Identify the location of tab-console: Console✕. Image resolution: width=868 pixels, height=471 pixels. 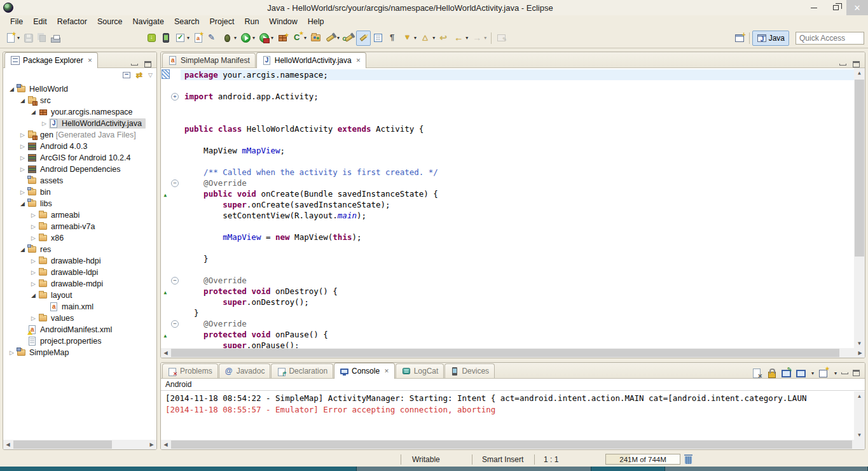
(364, 370).